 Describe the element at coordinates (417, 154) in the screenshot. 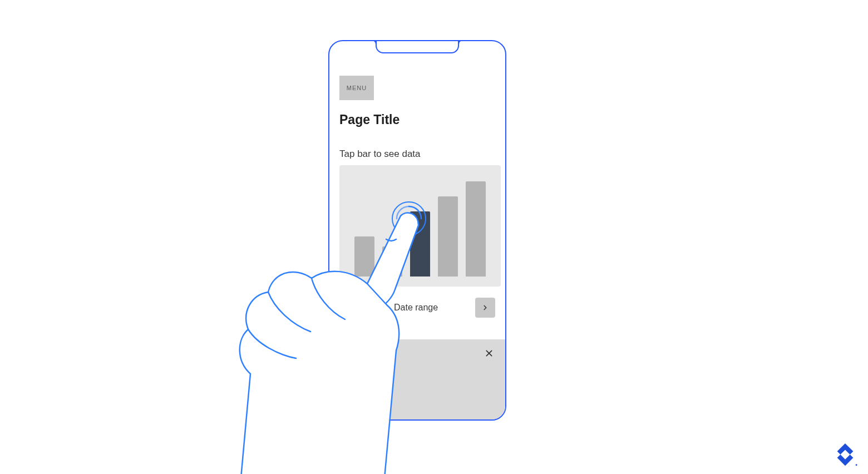

I see `chart-hint: Tap bar to see data` at that location.